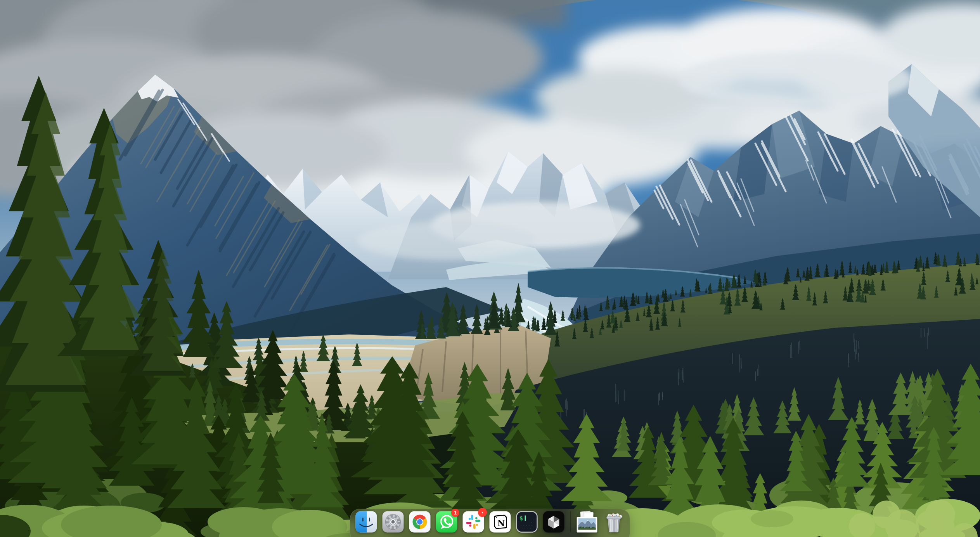 This screenshot has width=980, height=537. What do you see at coordinates (587, 522) in the screenshot?
I see `downloads-image-stack-icon` at bounding box center [587, 522].